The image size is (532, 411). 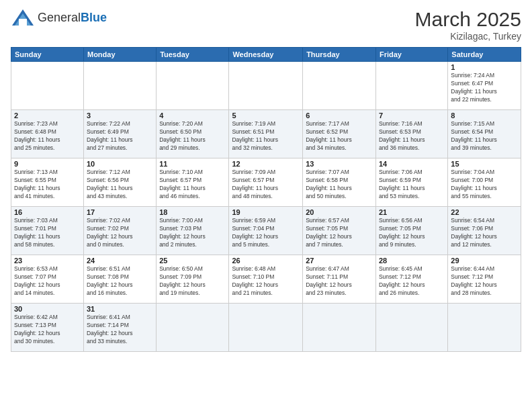 I want to click on day-number: 24, so click(x=120, y=261).